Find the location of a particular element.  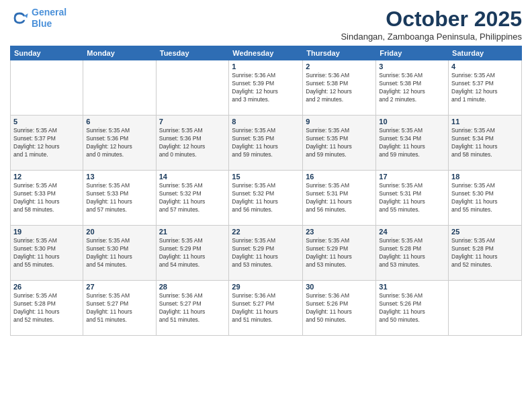

day-number: 15 is located at coordinates (266, 177).